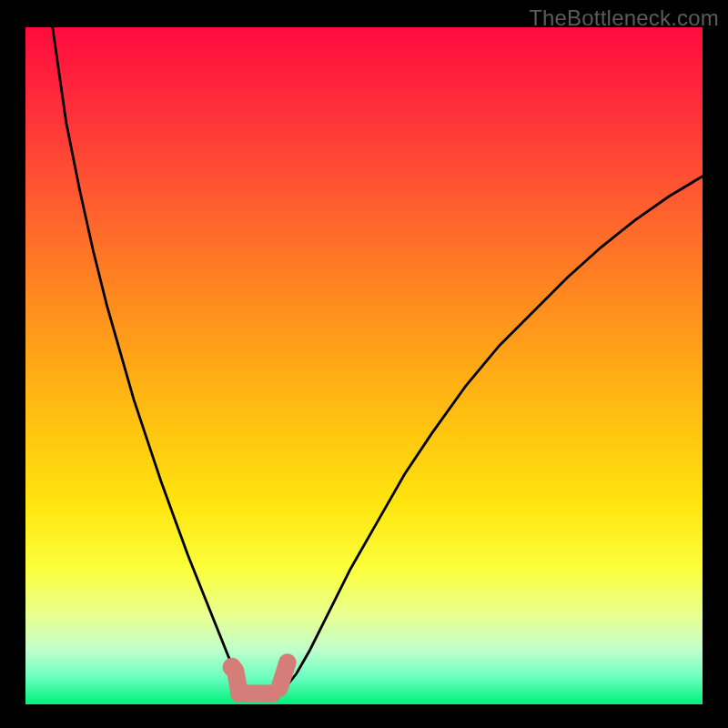 The width and height of the screenshot is (728, 728). I want to click on trough-right-bar, so click(284, 675).